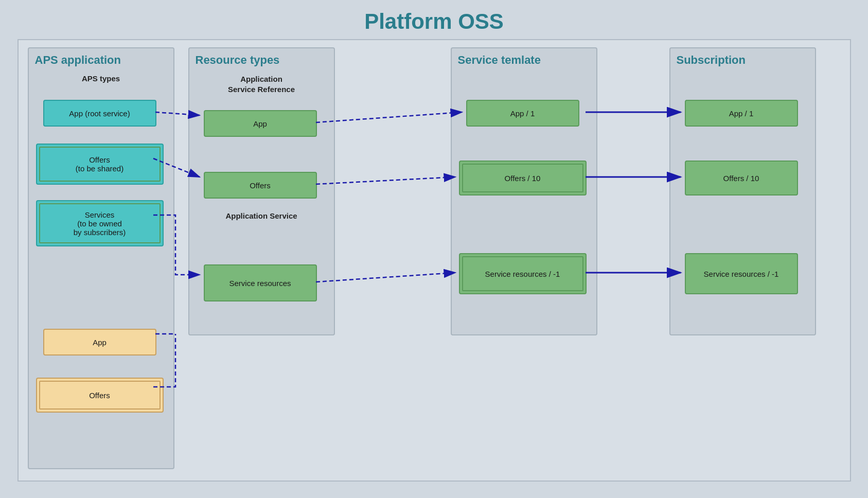 The width and height of the screenshot is (868, 498). Describe the element at coordinates (524, 191) in the screenshot. I see `panel-service-template: Service temlate App / 1 Offers / 10 Serv…` at that location.